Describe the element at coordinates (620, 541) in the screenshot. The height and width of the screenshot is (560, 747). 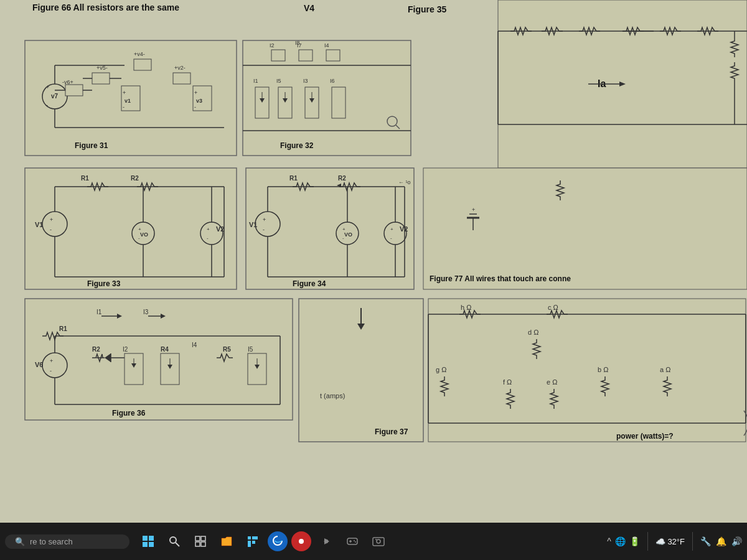
I see `tray-network: 🌐` at that location.